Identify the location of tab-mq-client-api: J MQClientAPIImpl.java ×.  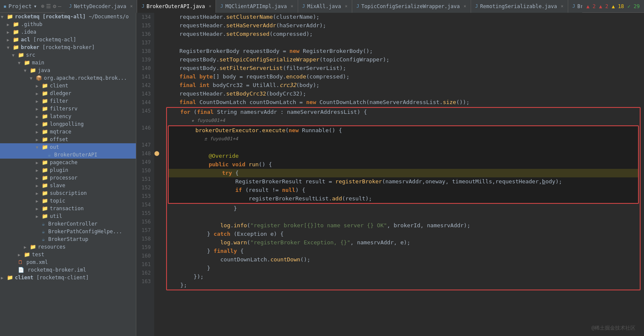
(257, 6).